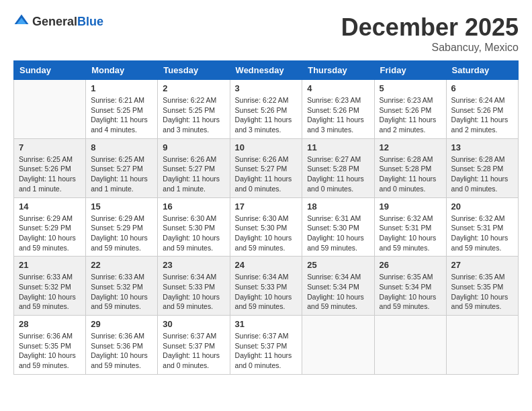  What do you see at coordinates (50, 168) in the screenshot?
I see `table-row: 7Sunrise: 6:25 AMSunset: 5:26 PMDaylight…` at bounding box center [50, 168].